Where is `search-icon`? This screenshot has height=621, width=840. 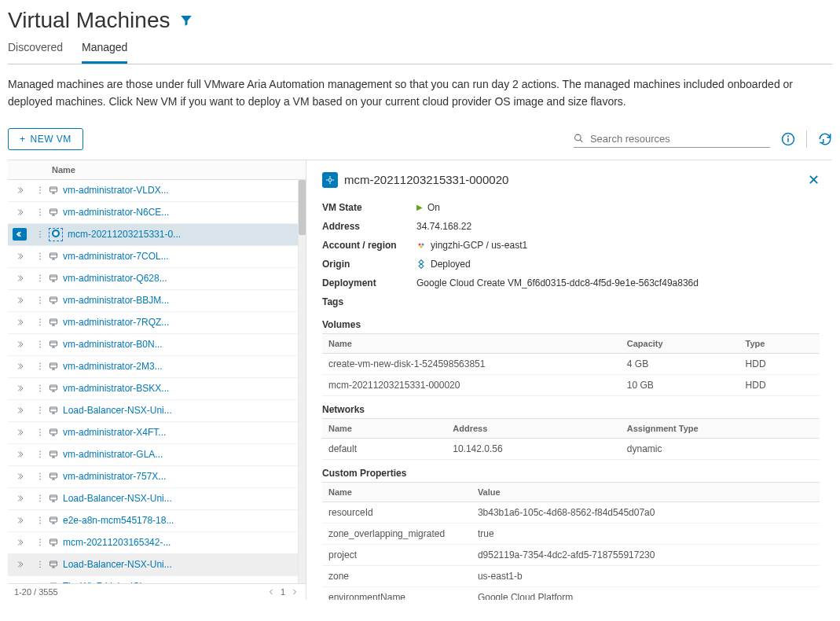
search-icon is located at coordinates (578, 138).